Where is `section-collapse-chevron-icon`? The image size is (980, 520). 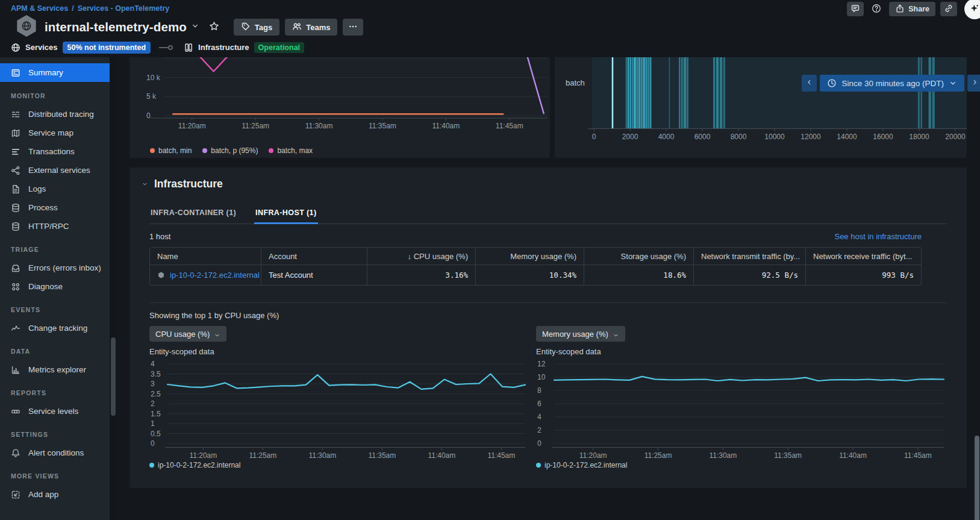 section-collapse-chevron-icon is located at coordinates (145, 184).